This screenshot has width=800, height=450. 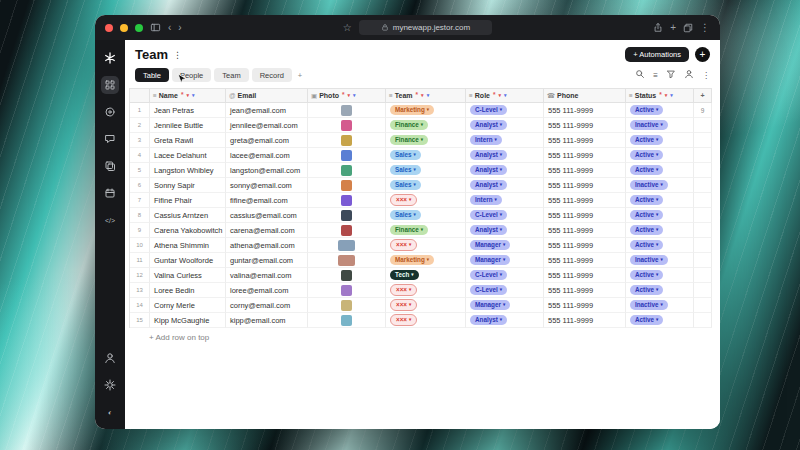 What do you see at coordinates (231, 75) in the screenshot?
I see `tab-team: Team` at bounding box center [231, 75].